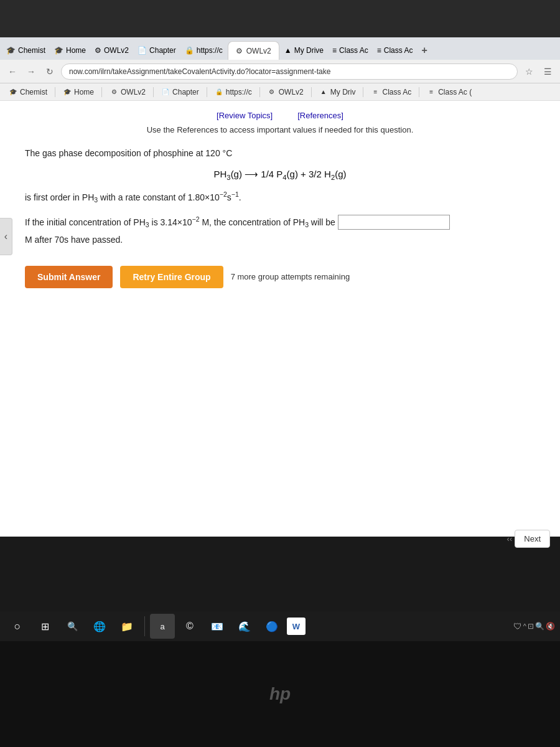 The height and width of the screenshot is (747, 560). What do you see at coordinates (254, 50) in the screenshot?
I see `tab-owlv2-active: ⚙ OWLv2` at bounding box center [254, 50].